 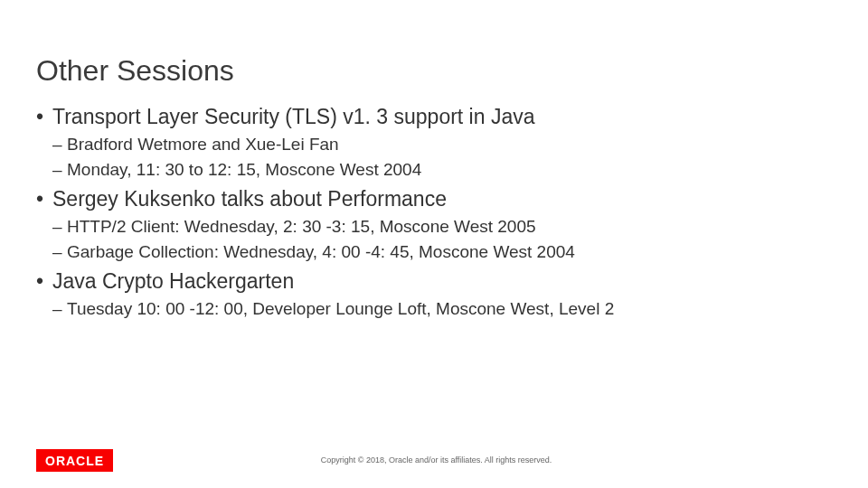 What do you see at coordinates (434, 145) in the screenshot?
I see `session-detail: Bradford Wetmore and Xue-Lei Fan` at bounding box center [434, 145].